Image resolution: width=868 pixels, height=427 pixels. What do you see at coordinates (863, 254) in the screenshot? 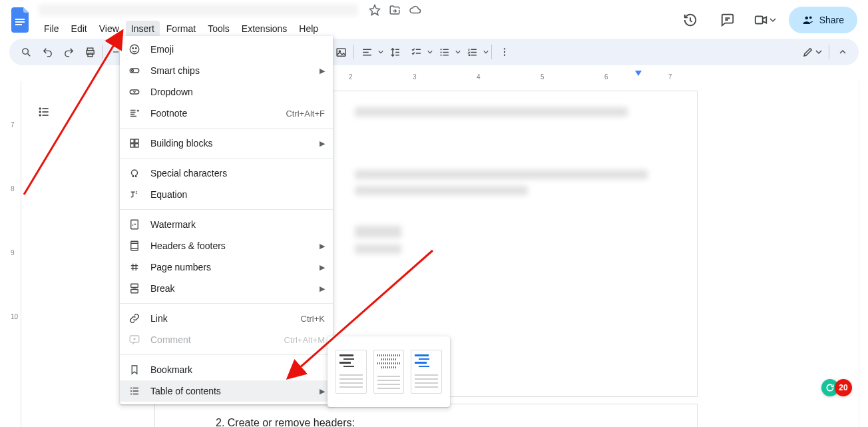
I see `side-panel-strip` at bounding box center [863, 254].